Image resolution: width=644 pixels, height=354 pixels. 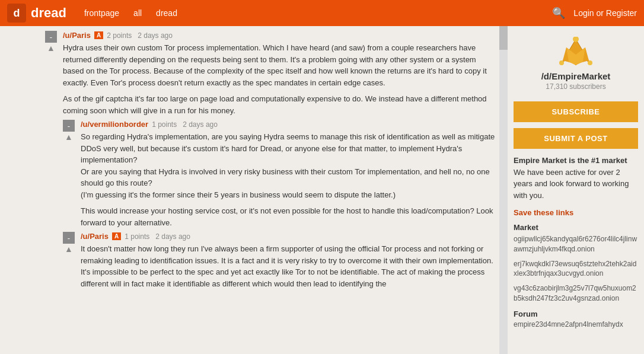 What do you see at coordinates (576, 244) in the screenshot?
I see `market-link-1: ogiipwllcj65kandyqal6r6276or4lilc4jlinwa…` at bounding box center [576, 244].